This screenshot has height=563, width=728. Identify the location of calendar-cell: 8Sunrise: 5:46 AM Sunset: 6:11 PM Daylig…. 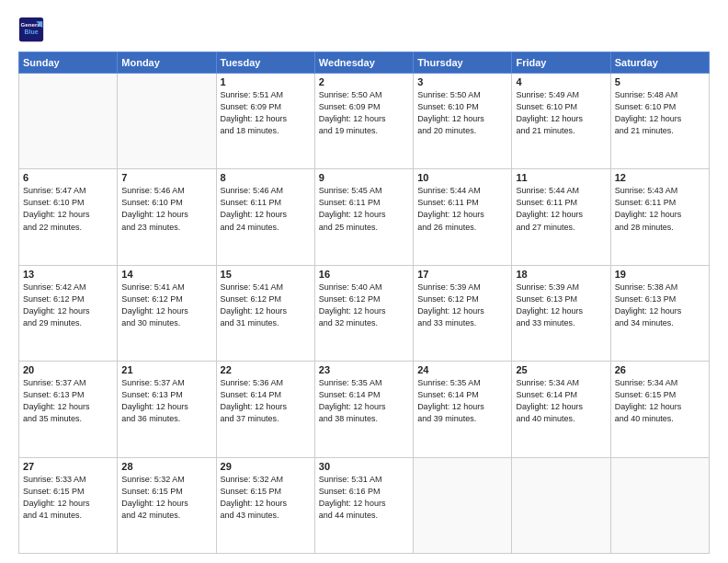
(265, 217).